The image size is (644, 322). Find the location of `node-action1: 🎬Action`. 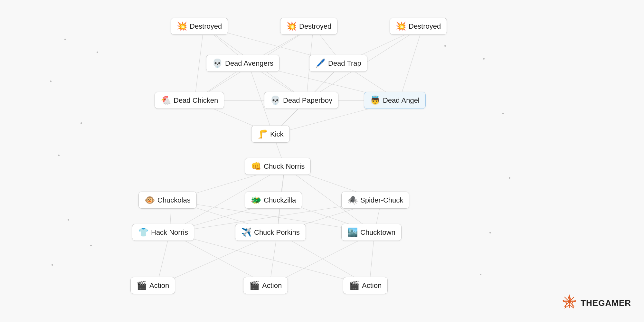

node-action1: 🎬Action is located at coordinates (153, 285).